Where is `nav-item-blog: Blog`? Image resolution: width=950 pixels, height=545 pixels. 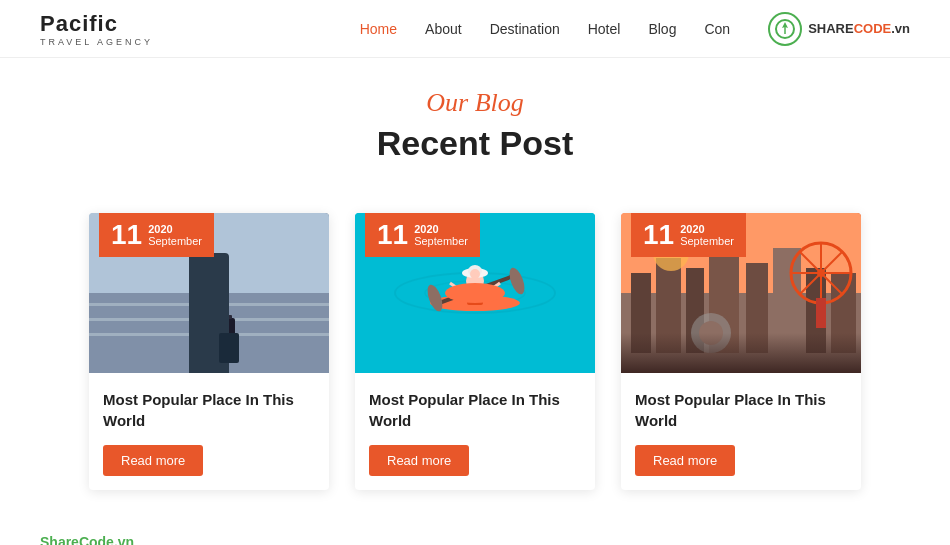 nav-item-blog: Blog is located at coordinates (662, 29).